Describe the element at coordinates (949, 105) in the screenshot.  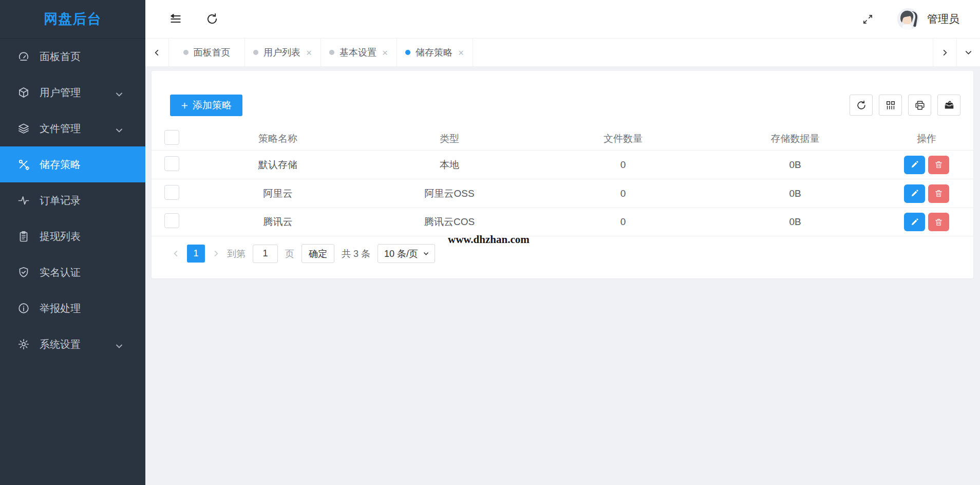
I see `export-button` at that location.